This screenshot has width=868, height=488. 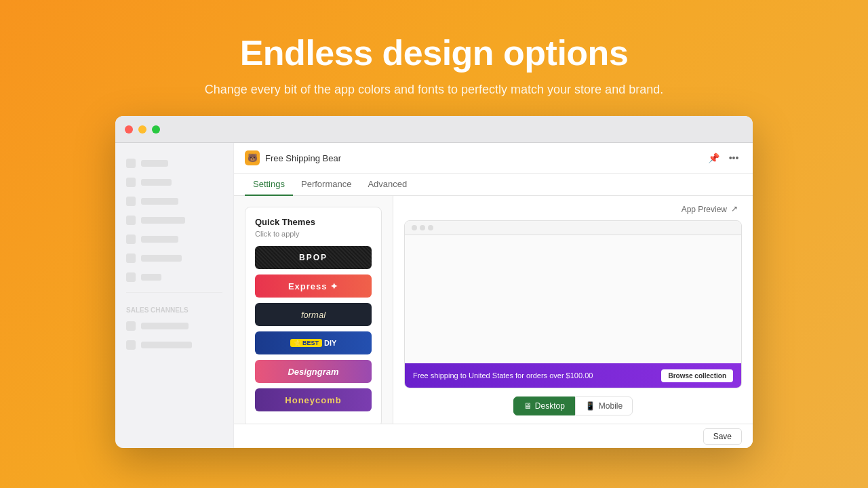 What do you see at coordinates (174, 163) in the screenshot?
I see `sidebar-item-home` at bounding box center [174, 163].